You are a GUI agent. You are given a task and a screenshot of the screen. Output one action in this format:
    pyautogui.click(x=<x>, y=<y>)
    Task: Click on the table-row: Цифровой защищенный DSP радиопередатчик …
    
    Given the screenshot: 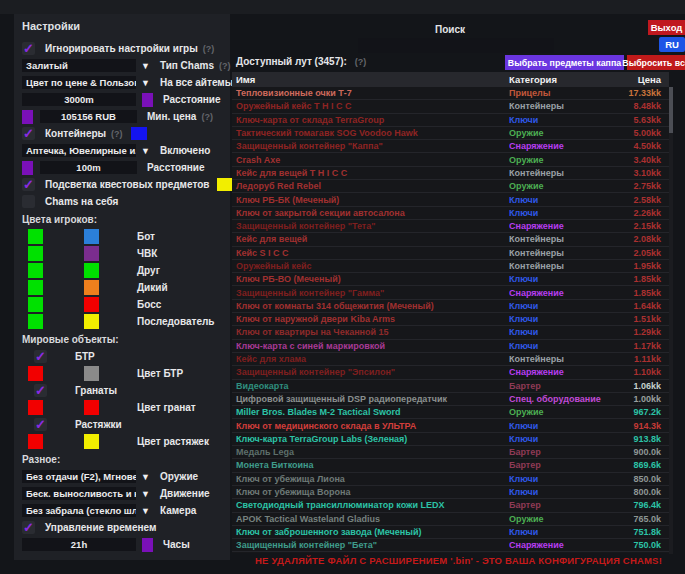 What is the action you would take?
    pyautogui.click(x=450, y=400)
    